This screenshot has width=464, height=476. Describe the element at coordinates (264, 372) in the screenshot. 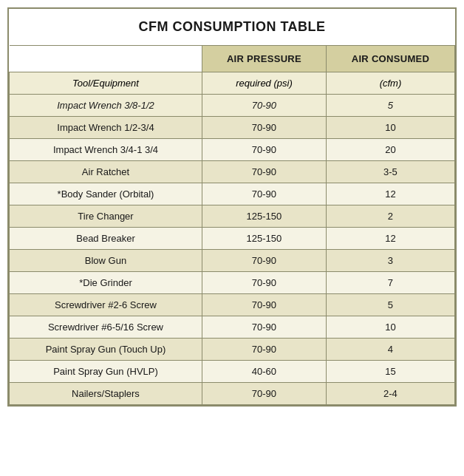

I see `cell-pressure: 40-60` at that location.